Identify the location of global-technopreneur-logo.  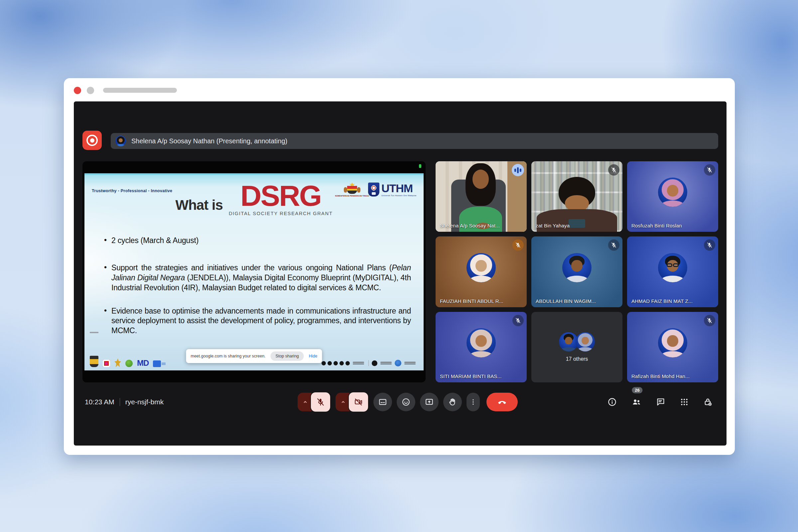
(398, 363).